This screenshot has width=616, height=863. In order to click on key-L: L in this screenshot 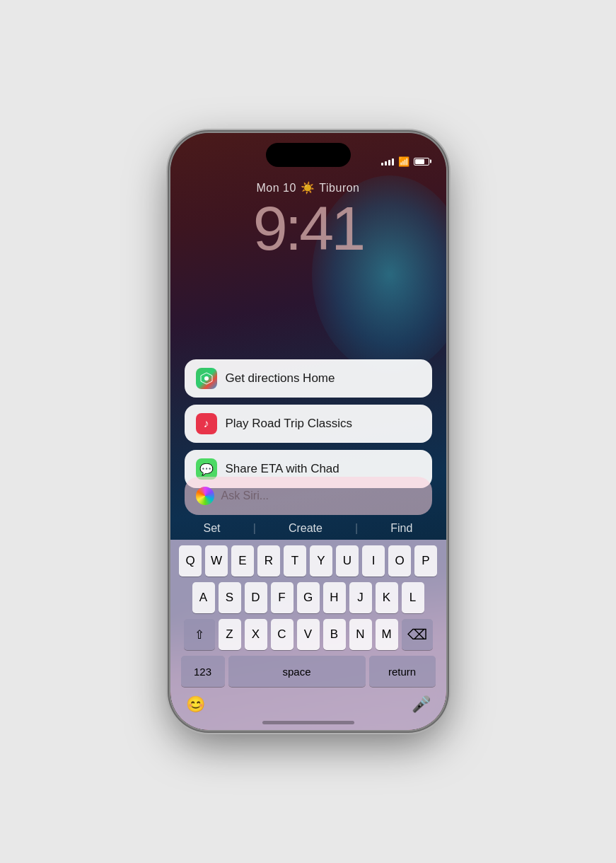, I will do `click(413, 598)`.